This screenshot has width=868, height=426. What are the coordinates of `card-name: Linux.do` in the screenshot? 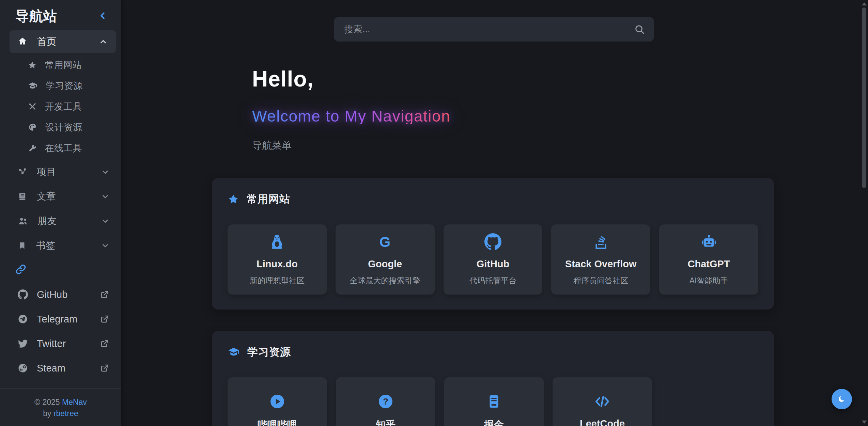 It's located at (277, 264).